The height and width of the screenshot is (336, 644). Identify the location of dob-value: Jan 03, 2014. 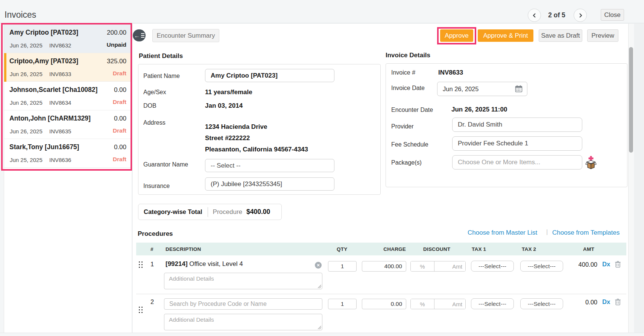
(224, 106).